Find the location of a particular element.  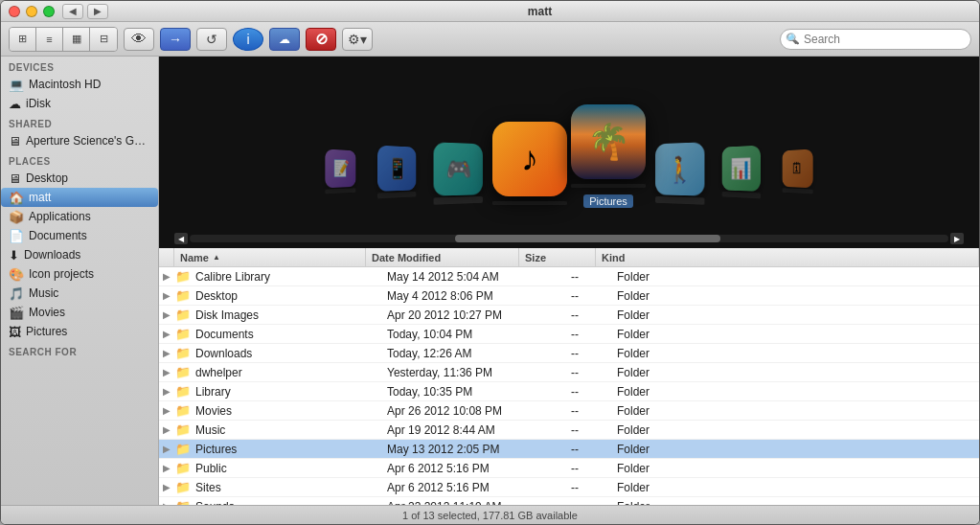

icloud-button: ☁ is located at coordinates (285, 39).